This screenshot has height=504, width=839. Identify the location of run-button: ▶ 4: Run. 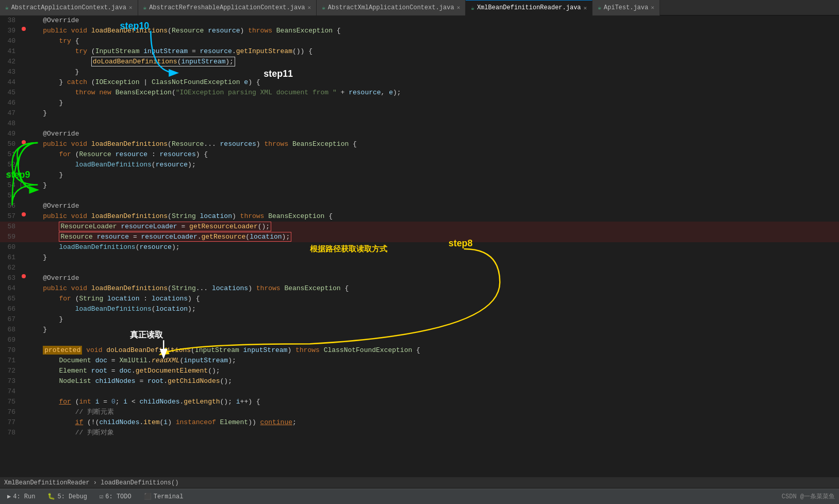
(21, 497).